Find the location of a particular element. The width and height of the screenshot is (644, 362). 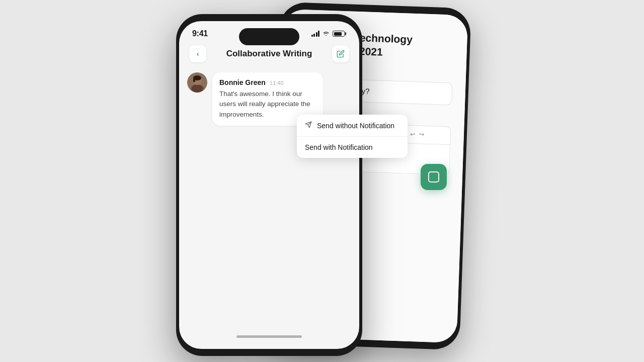

send-notification-dropdown: Send without Notification Send with Noti… is located at coordinates (352, 136).